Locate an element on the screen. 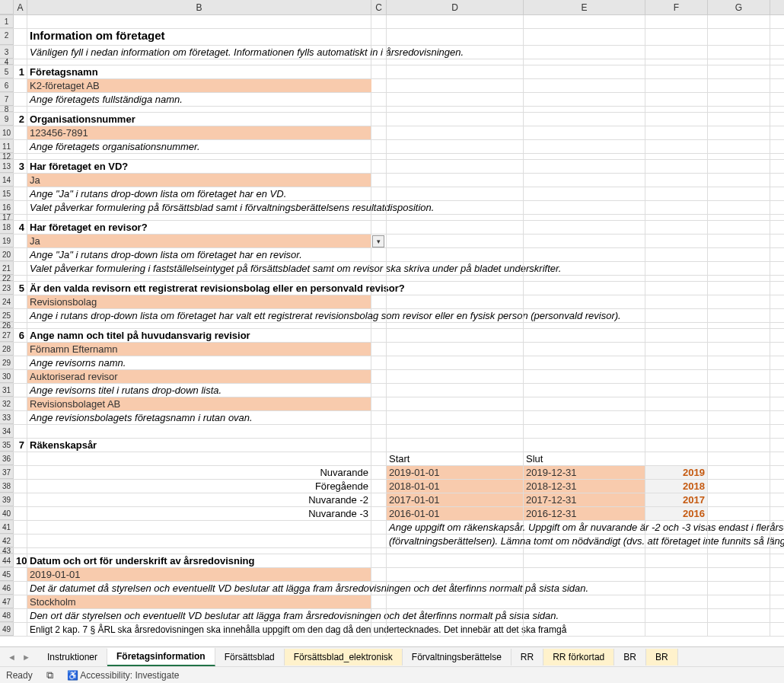  org-number-input: 123456-7891 is located at coordinates (199, 132).